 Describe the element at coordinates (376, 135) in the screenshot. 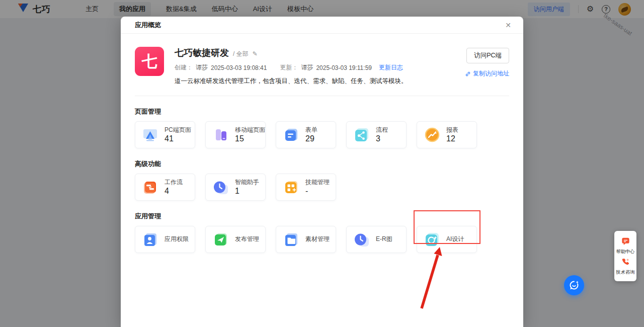

I see `card-flows: 流程3` at that location.